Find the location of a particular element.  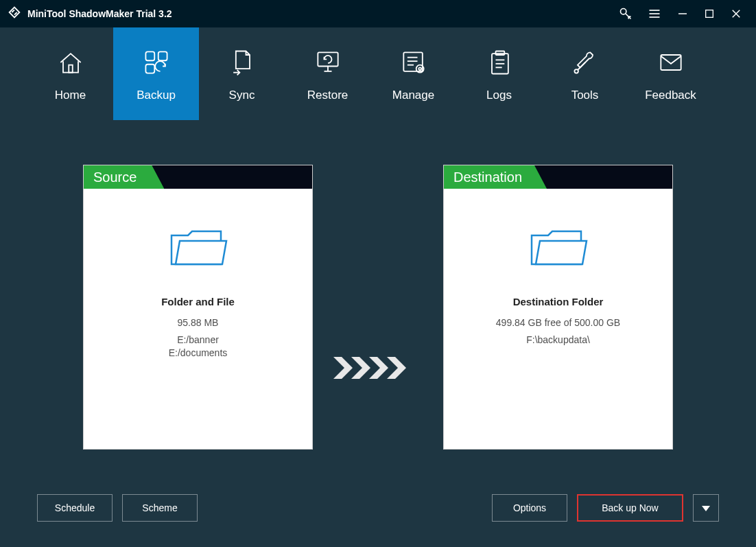

options-button: Options is located at coordinates (530, 508).